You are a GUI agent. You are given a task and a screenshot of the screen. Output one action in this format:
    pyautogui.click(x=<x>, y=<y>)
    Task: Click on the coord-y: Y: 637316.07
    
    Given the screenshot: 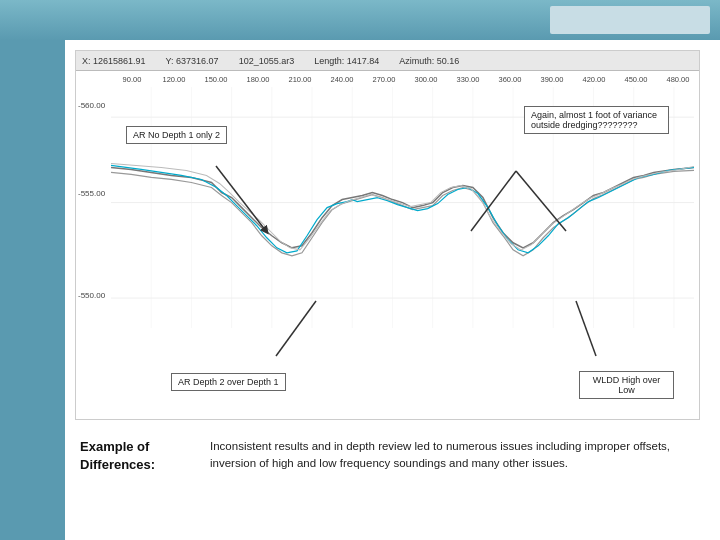 What is the action you would take?
    pyautogui.click(x=192, y=61)
    